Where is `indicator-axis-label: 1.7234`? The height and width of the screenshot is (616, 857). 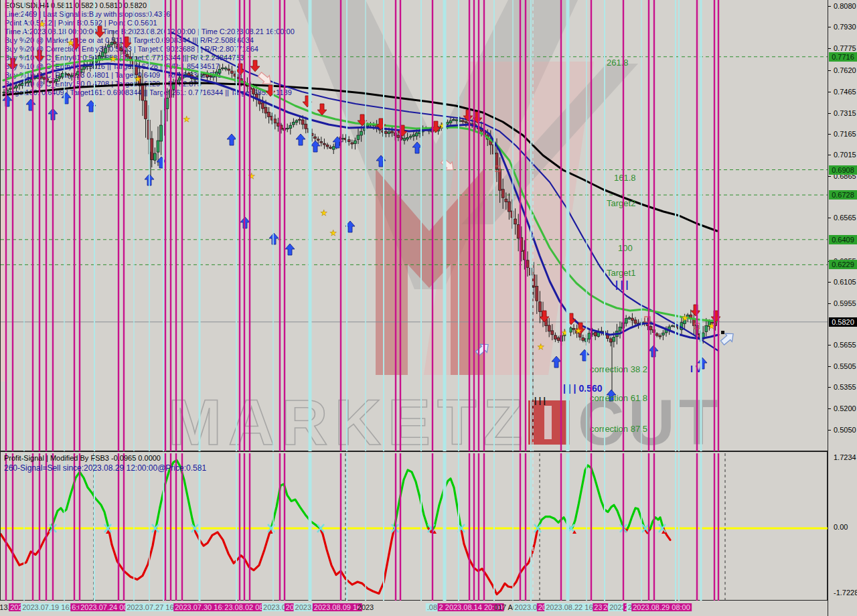 indicator-axis-label: 1.7234 is located at coordinates (845, 457).